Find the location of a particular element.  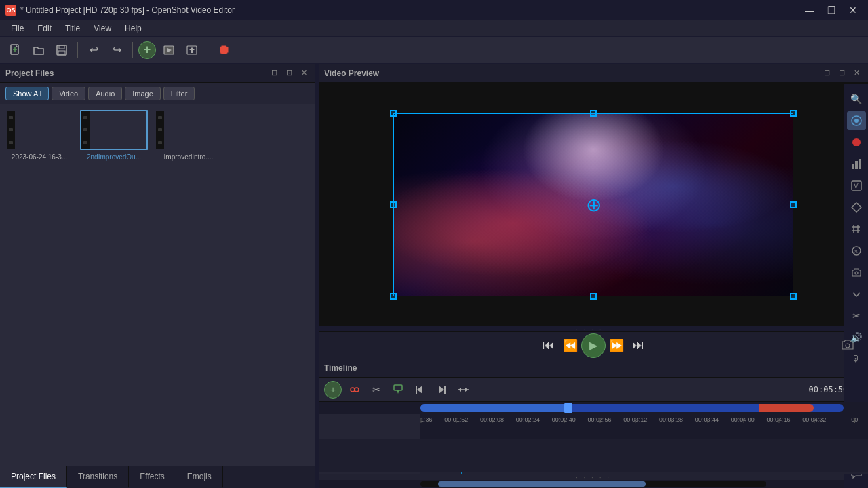

filter-tab-filter: Filter is located at coordinates (179, 94).